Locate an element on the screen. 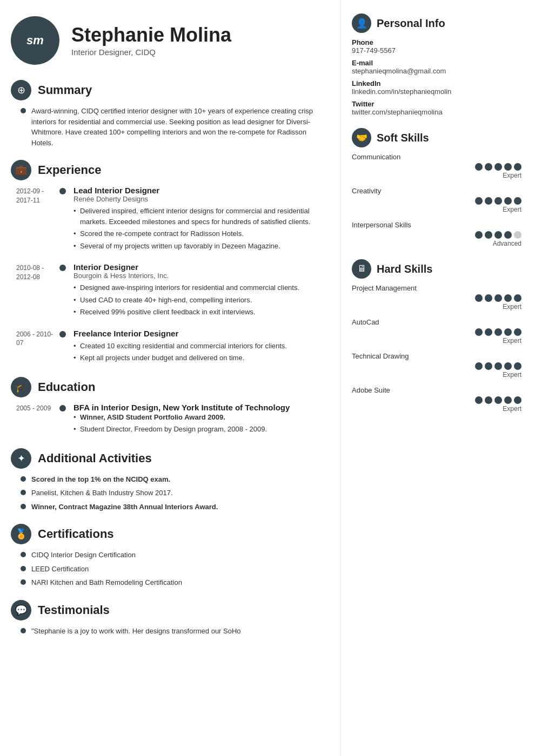 The image size is (535, 756). activities-title: Additional Activities is located at coordinates (95, 458).